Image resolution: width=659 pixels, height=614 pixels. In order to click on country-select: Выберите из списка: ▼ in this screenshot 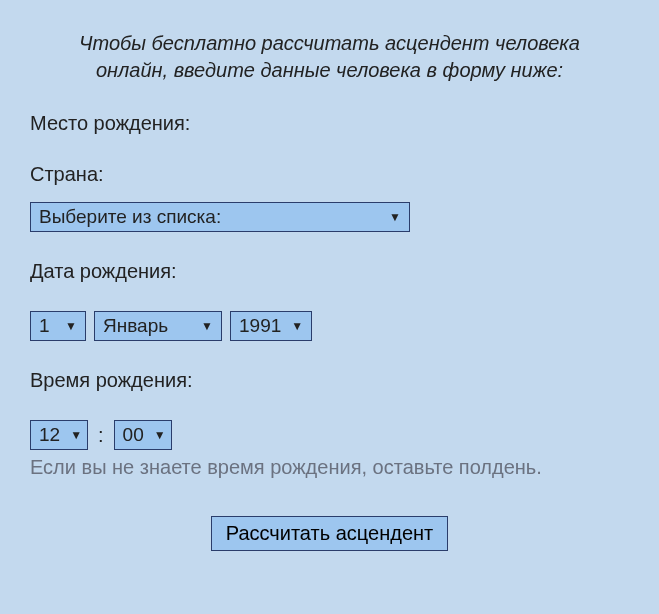, I will do `click(220, 217)`.